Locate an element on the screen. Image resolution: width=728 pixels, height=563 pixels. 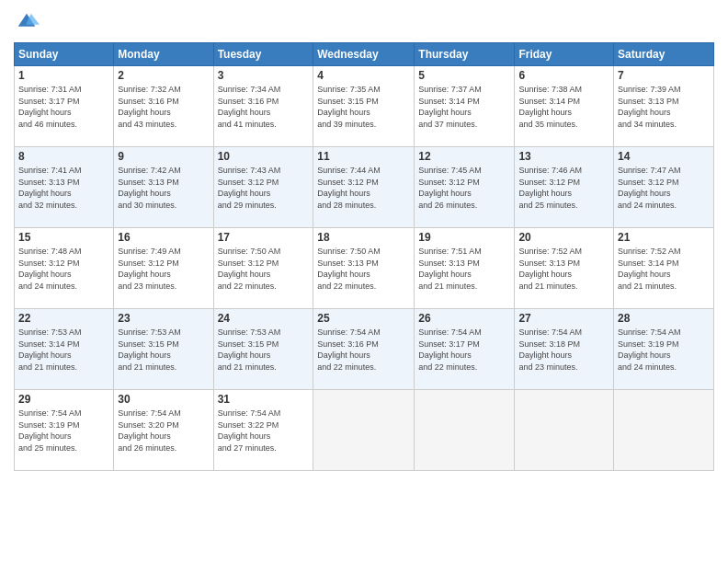
day-number: 29 is located at coordinates (64, 399).